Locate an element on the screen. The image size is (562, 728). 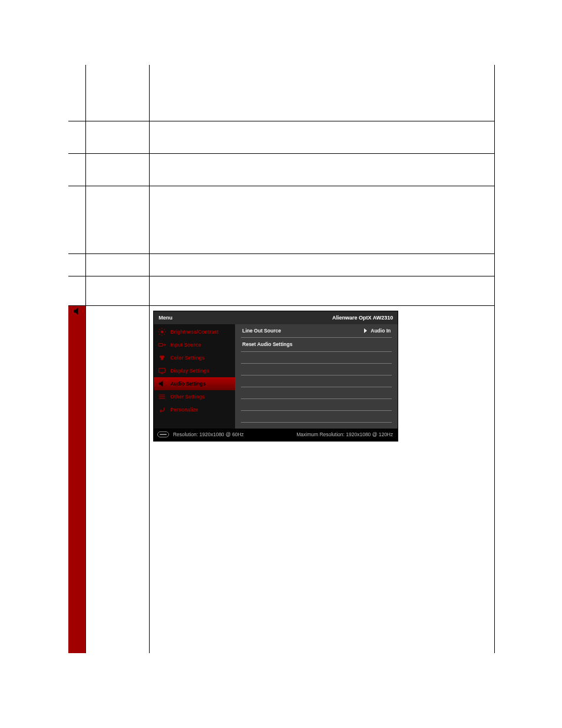
sidebar-item-personalize: Personalize is located at coordinates (194, 410).